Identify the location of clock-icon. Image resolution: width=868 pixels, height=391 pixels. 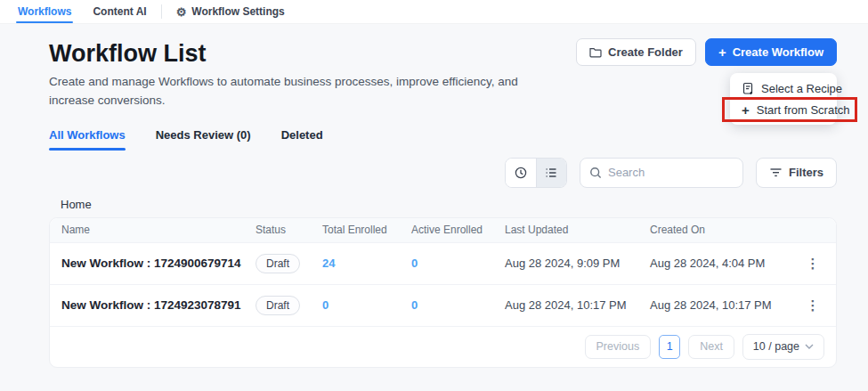
(521, 173).